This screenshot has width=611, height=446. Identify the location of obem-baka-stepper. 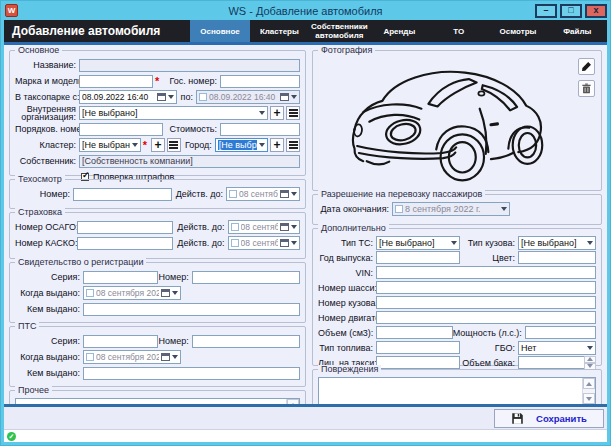
(557, 363).